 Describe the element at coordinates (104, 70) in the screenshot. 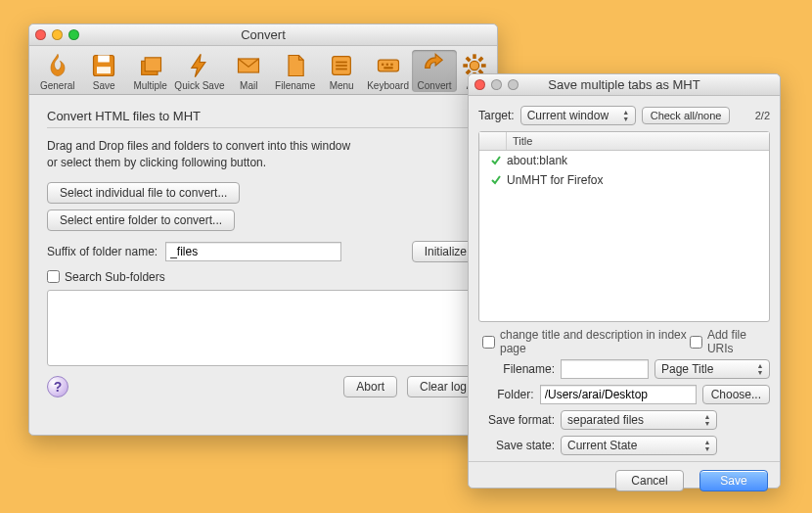

I see `toolbar-save: Save` at that location.